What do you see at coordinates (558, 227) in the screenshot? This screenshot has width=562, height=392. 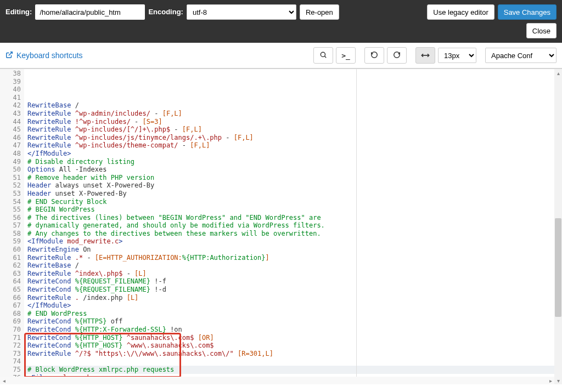 I see `vertical-scrollbar: ▴ ▾` at bounding box center [558, 227].